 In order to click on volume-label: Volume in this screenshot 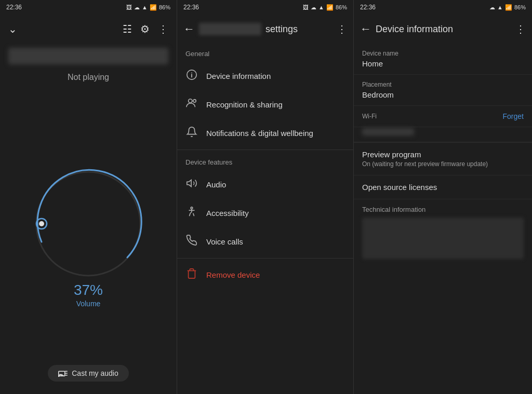, I will do `click(88, 304)`.